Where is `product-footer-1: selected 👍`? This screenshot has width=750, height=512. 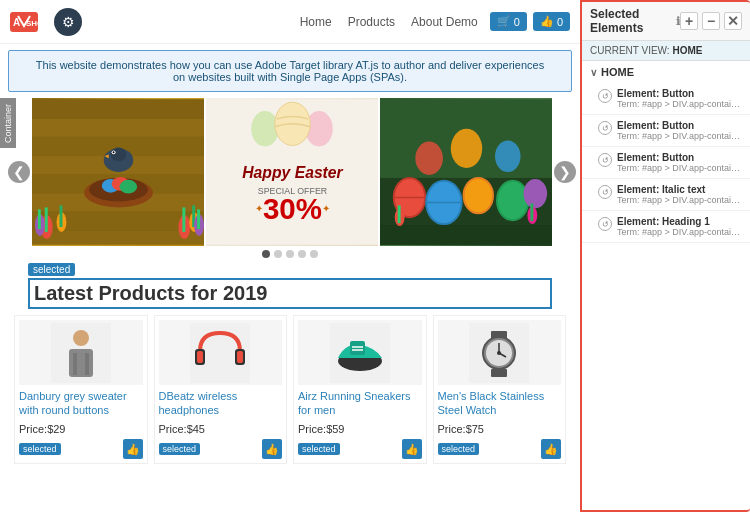
product-footer-1: selected 👍 is located at coordinates (81, 449).